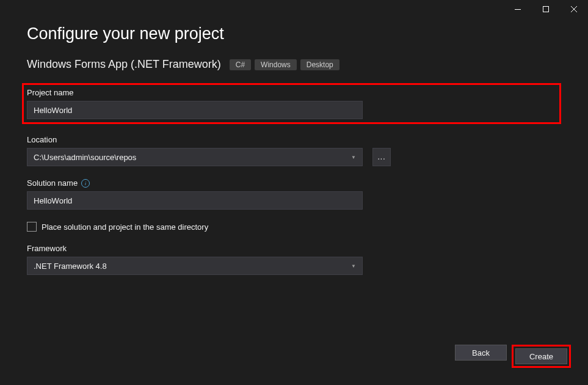 Image resolution: width=588 pixels, height=385 pixels. I want to click on location-label: Location, so click(294, 139).